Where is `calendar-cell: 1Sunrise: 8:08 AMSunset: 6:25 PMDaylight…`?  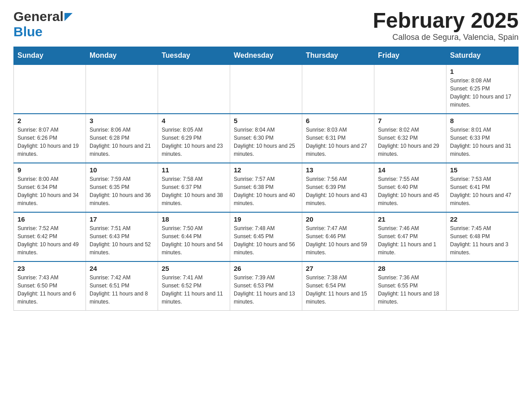
calendar-cell: 1Sunrise: 8:08 AMSunset: 6:25 PMDaylight… is located at coordinates (483, 89).